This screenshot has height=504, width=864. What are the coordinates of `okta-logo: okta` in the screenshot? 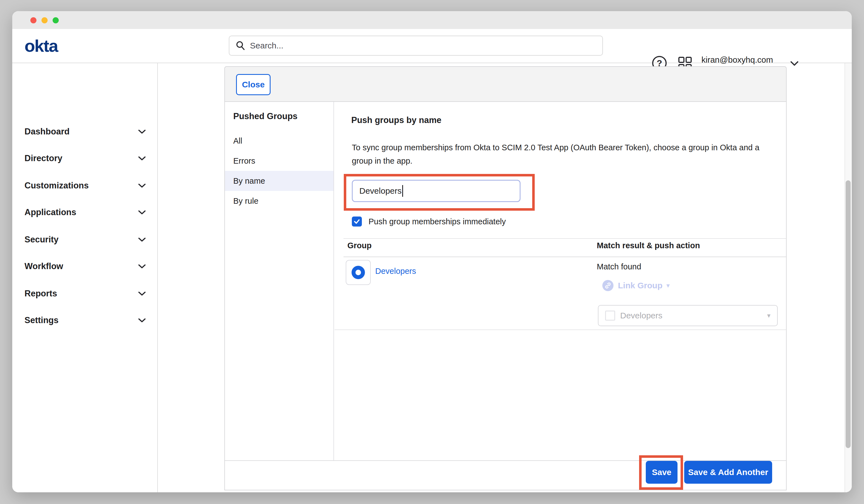 It's located at (41, 46).